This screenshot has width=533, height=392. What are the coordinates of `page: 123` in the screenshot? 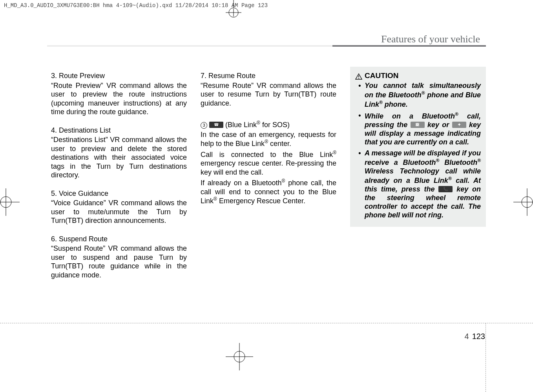 It's located at (479, 337).